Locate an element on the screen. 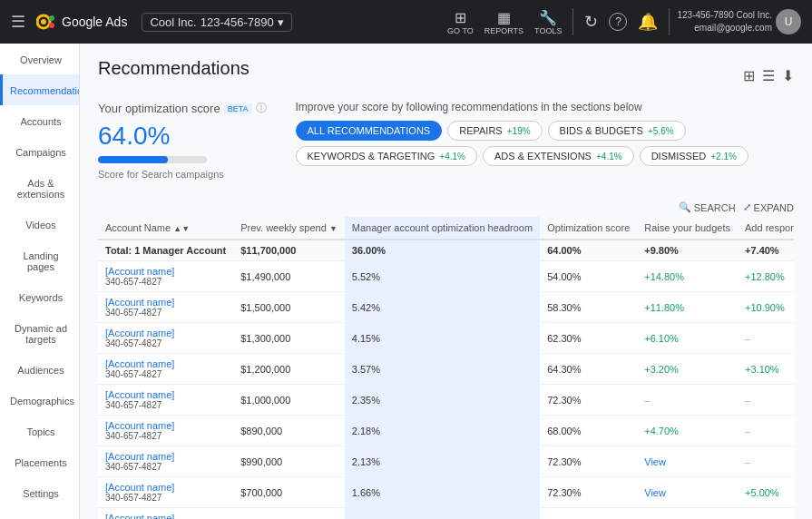 The image size is (812, 519). reports-icon: ▦ is located at coordinates (504, 18).